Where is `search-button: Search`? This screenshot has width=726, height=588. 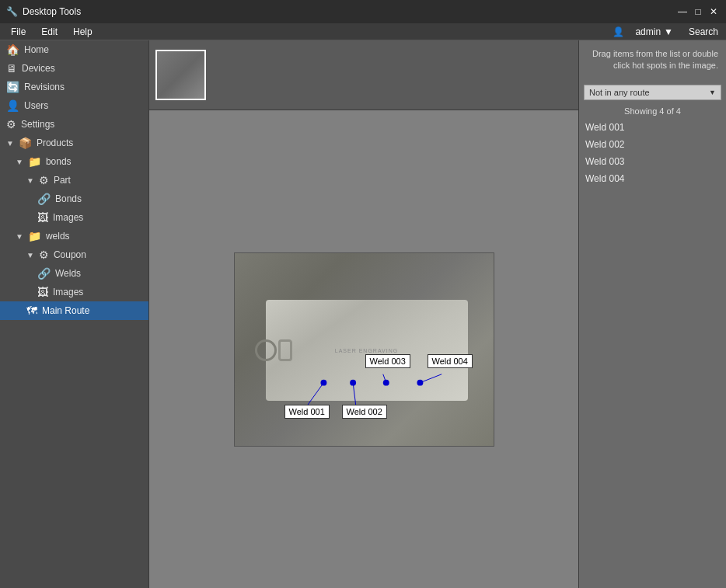 search-button: Search is located at coordinates (703, 32).